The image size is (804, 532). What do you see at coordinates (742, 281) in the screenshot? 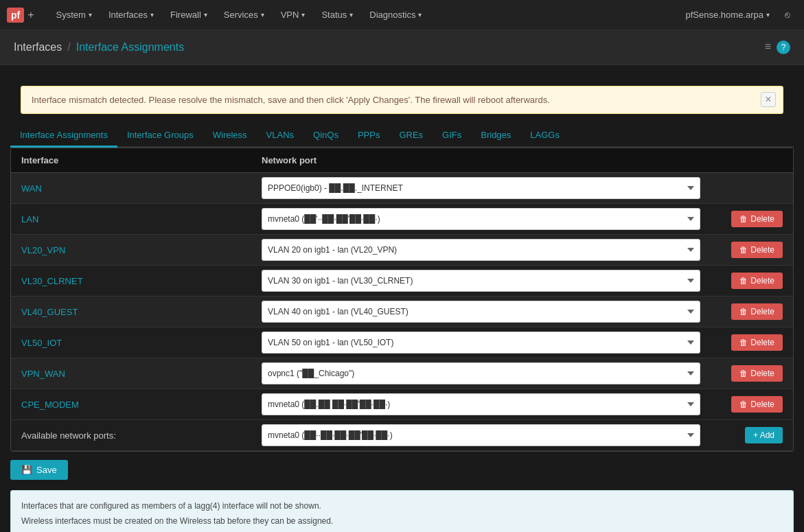
I see `action-cell-vl30: 🗑 Delete` at bounding box center [742, 281].